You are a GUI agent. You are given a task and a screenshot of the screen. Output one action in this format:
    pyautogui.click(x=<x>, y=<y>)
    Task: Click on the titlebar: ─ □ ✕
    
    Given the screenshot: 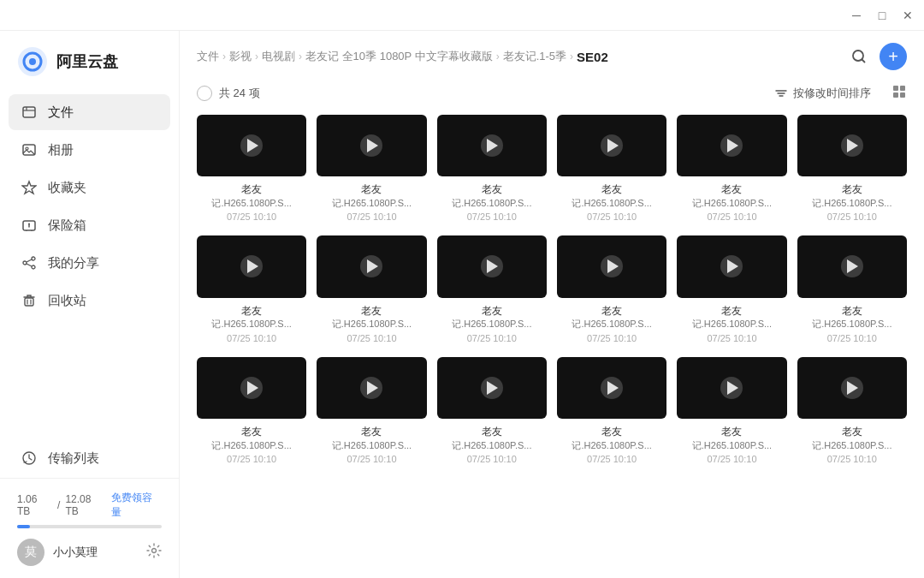 What is the action you would take?
    pyautogui.click(x=462, y=15)
    